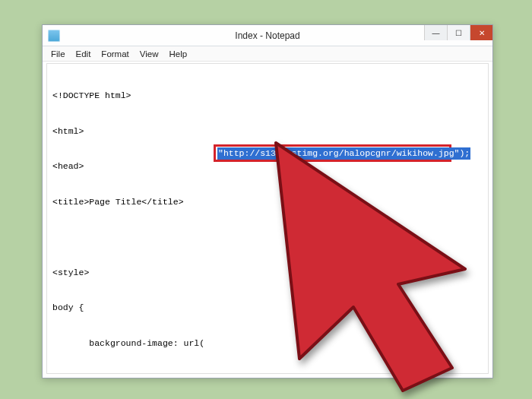 The image size is (532, 399). Describe the element at coordinates (84, 54) in the screenshot. I see `menu-edit: Edit` at that location.